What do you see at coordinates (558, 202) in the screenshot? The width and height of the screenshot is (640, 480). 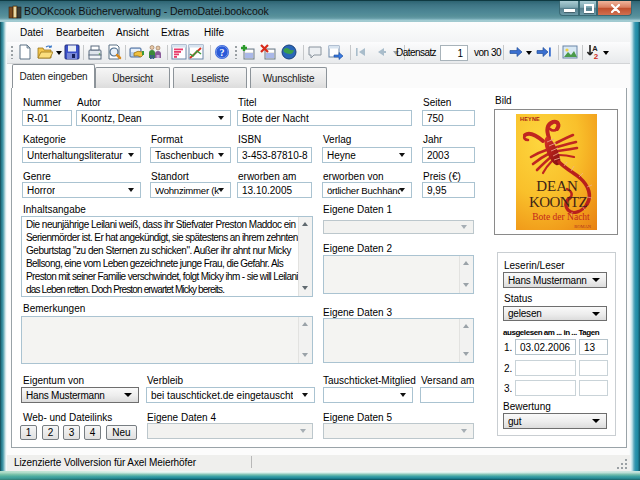 I see `svg-text: KOONTZ` at bounding box center [558, 202].